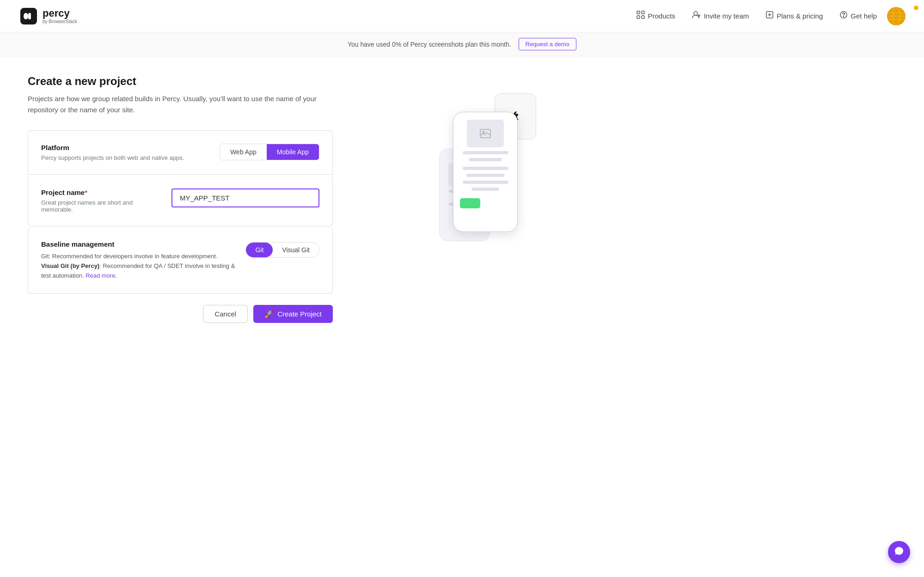 This screenshot has height=577, width=924. Describe the element at coordinates (245, 198) in the screenshot. I see `project-name-input` at that location.